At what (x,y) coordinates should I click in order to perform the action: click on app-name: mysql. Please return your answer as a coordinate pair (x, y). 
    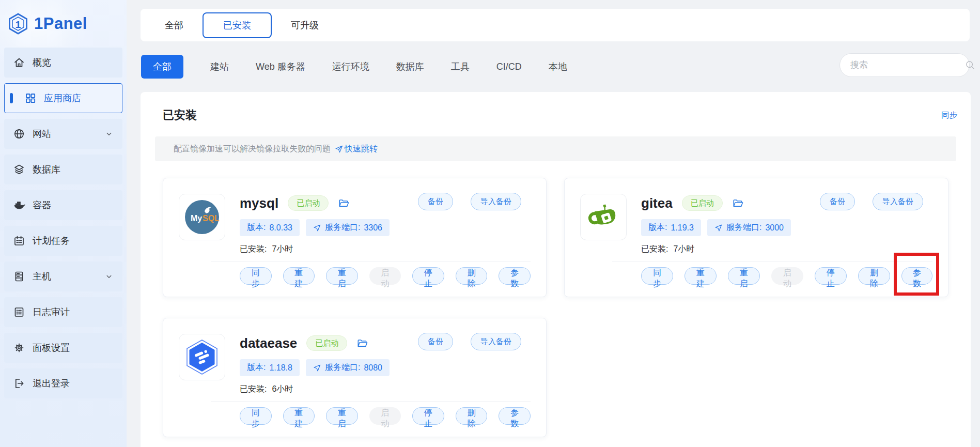
    Looking at the image, I should click on (259, 204).